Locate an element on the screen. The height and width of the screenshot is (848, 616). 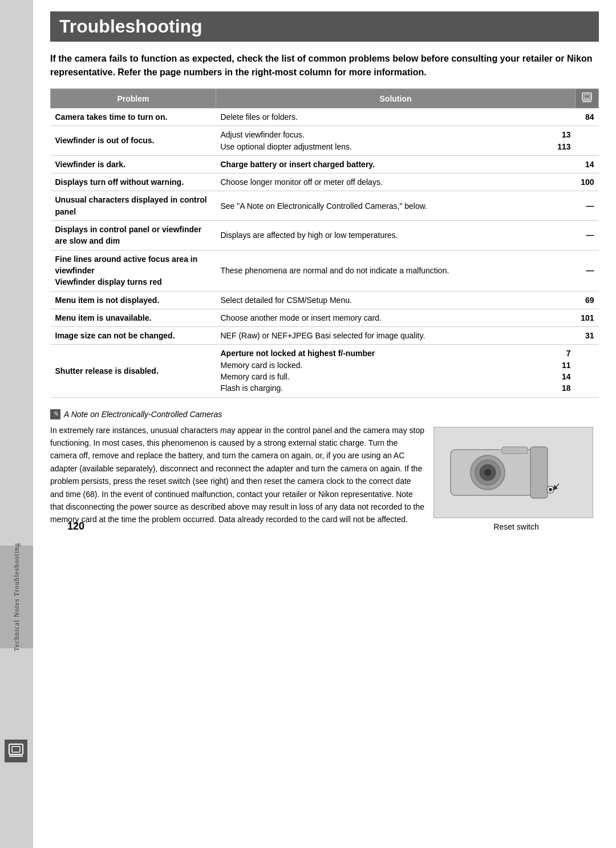
note-body: Reset switch In extremely rare instances… is located at coordinates (325, 475).